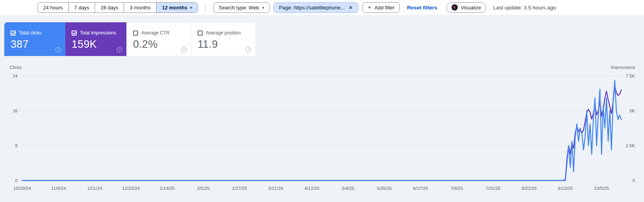 Image resolution: width=644 pixels, height=202 pixels. I want to click on left-axis-tick-label: 16, so click(15, 111).